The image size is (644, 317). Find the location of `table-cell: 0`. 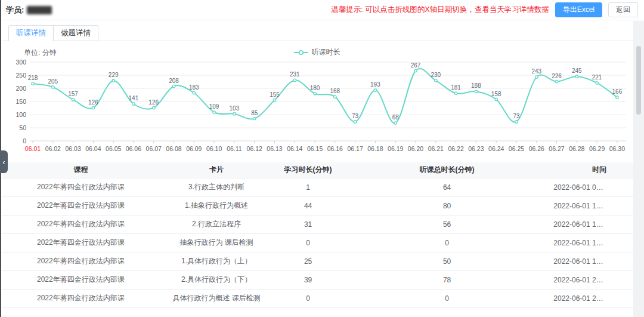

table-cell: 0 is located at coordinates (308, 242).